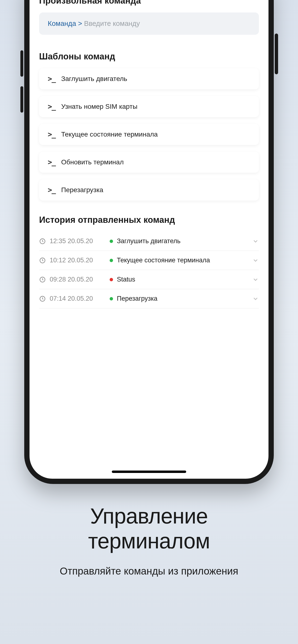 This screenshot has height=644, width=298. Describe the element at coordinates (149, 24) in the screenshot. I see `command-input: Команда > Введите команду` at that location.